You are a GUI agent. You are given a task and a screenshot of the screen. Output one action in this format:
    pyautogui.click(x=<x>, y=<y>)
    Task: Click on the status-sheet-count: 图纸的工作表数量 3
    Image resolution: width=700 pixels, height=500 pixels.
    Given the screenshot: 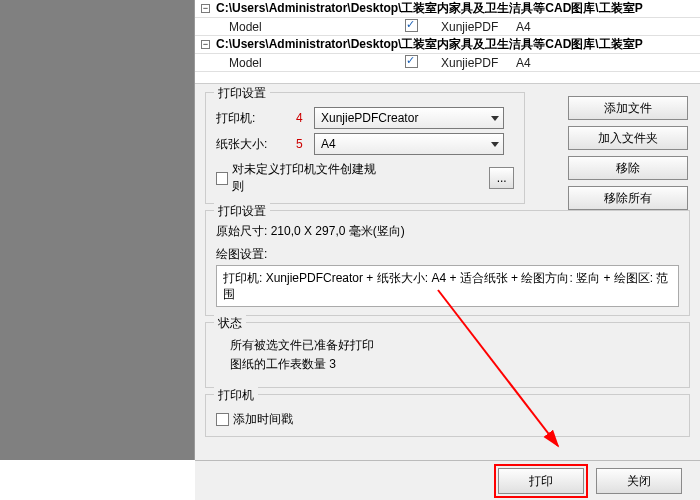 What is the action you would take?
    pyautogui.click(x=454, y=364)
    